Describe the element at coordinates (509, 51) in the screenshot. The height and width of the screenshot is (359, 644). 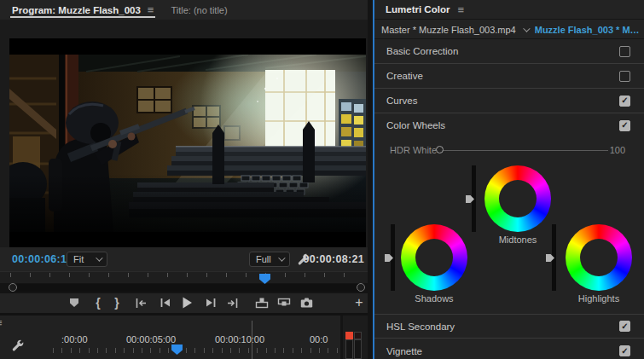
I see `section-basic-correction: Basic Correction` at that location.